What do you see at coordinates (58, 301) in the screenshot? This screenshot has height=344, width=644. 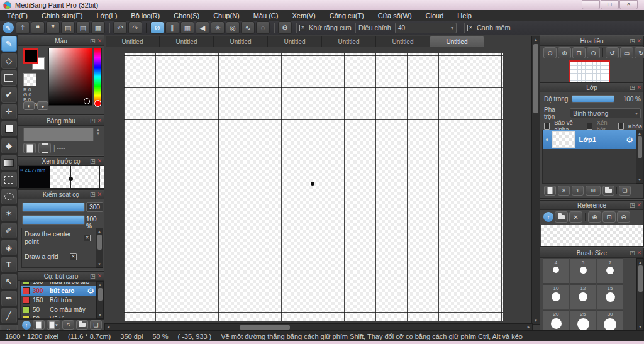 I see `brush-item: 150Bút tròn` at bounding box center [58, 301].